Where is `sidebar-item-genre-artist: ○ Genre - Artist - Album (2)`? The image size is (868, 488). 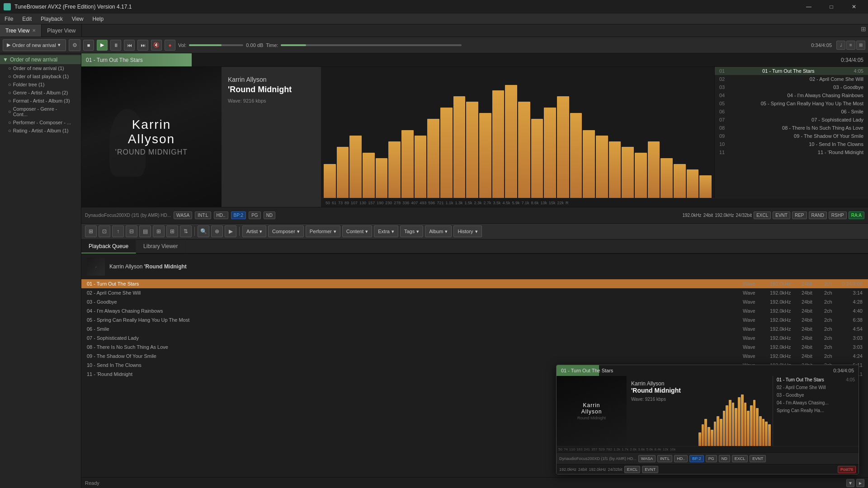
sidebar-item-genre-artist: ○ Genre - Artist - Album (2) is located at coordinates (41, 93).